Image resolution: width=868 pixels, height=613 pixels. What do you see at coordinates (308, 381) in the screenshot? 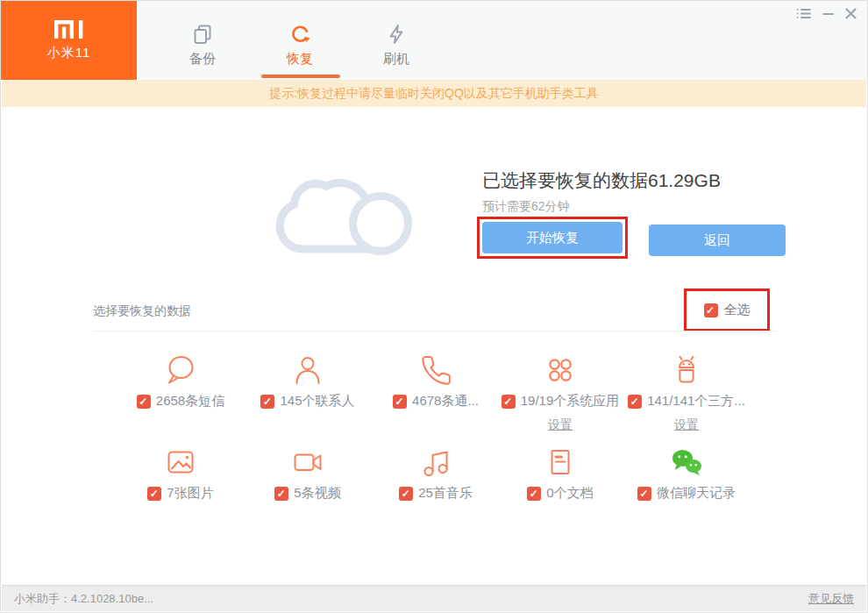
I see `data-item-contacts: 145个联系人` at bounding box center [308, 381].